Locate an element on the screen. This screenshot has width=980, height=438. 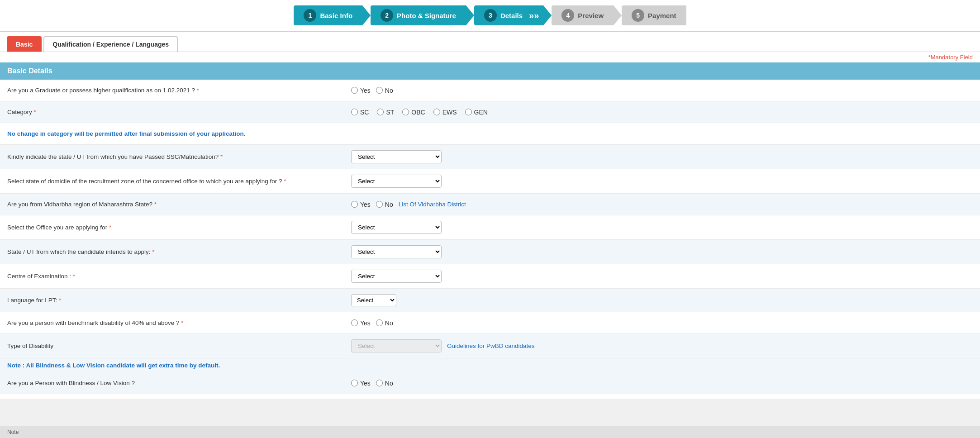
cat-obc-radio is located at coordinates (405, 112).